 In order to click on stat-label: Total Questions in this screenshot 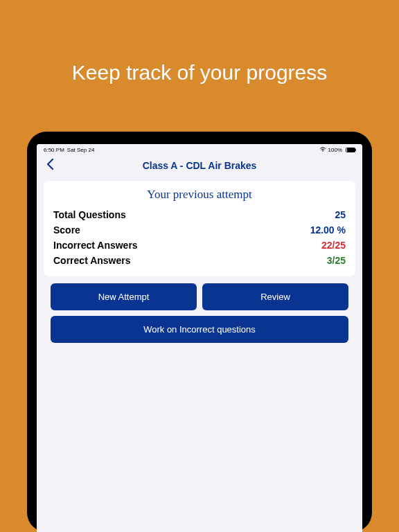, I will do `click(90, 215)`.